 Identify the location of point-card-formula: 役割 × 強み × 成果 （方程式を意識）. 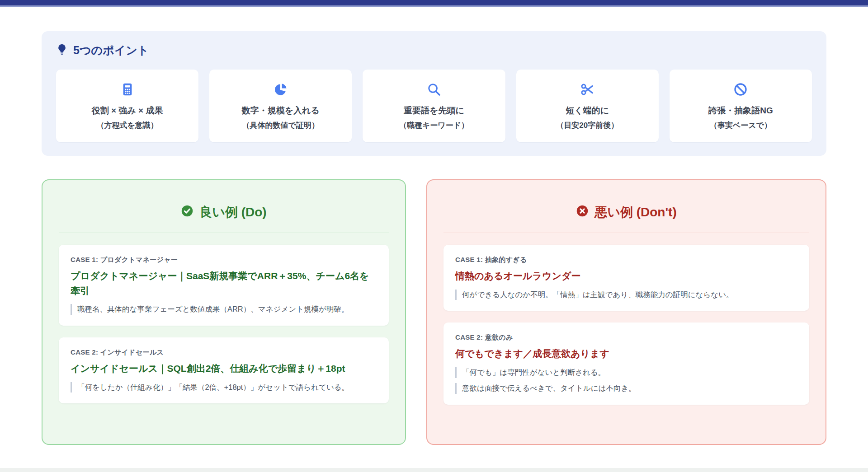
(127, 106).